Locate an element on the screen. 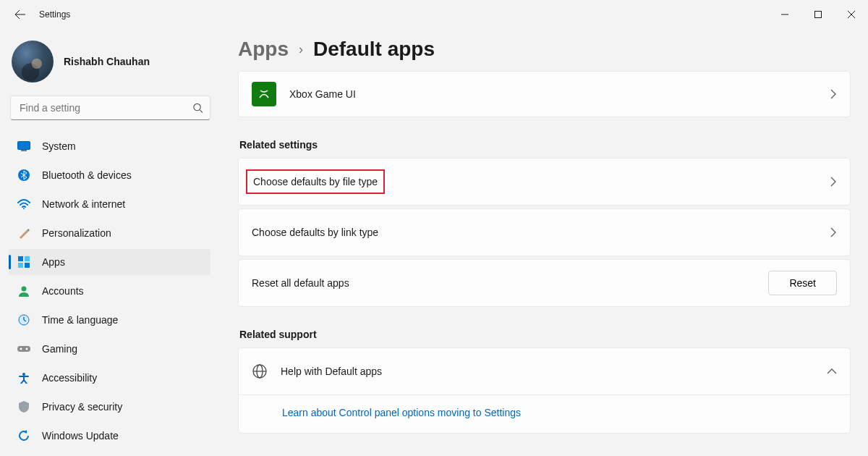 Image resolution: width=868 pixels, height=456 pixels. sidebar-item-label: Network & internet is located at coordinates (84, 204).